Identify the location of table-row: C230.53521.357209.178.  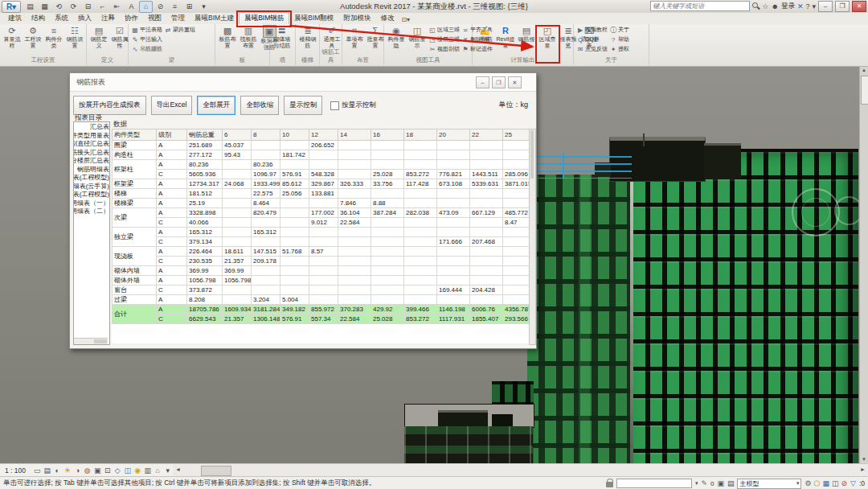
(325, 261).